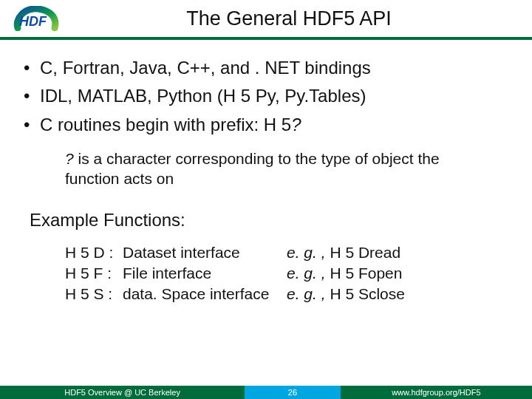 The width and height of the screenshot is (532, 399). What do you see at coordinates (293, 392) in the screenshot?
I see `footer-page-number: 26` at bounding box center [293, 392].